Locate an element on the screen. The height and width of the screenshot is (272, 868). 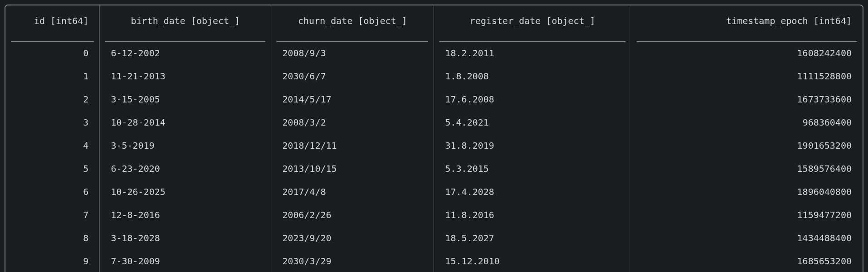
cell-id: 6 is located at coordinates (53, 192).